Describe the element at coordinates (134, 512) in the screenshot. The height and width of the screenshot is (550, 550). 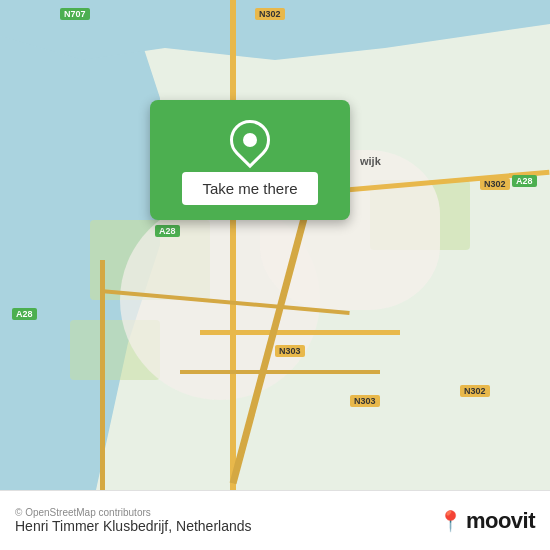
I see `copyright-text: © OpenStreetMap contributors` at that location.